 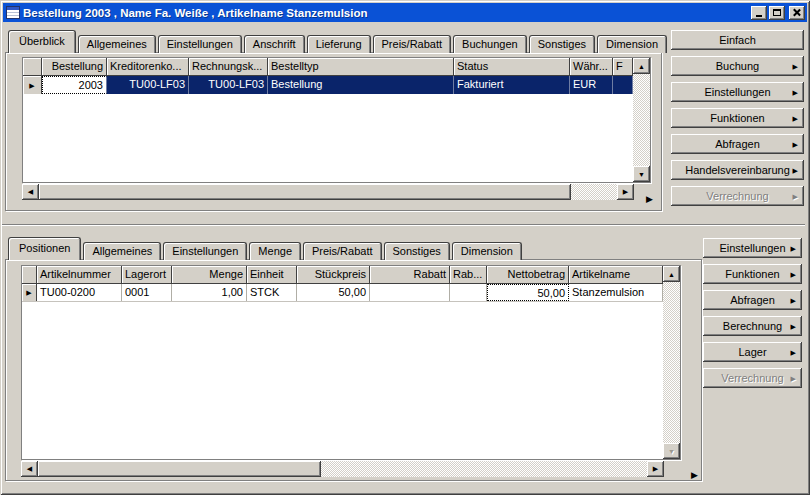 What do you see at coordinates (738, 40) in the screenshot?
I see `button-label: Einfach` at bounding box center [738, 40].